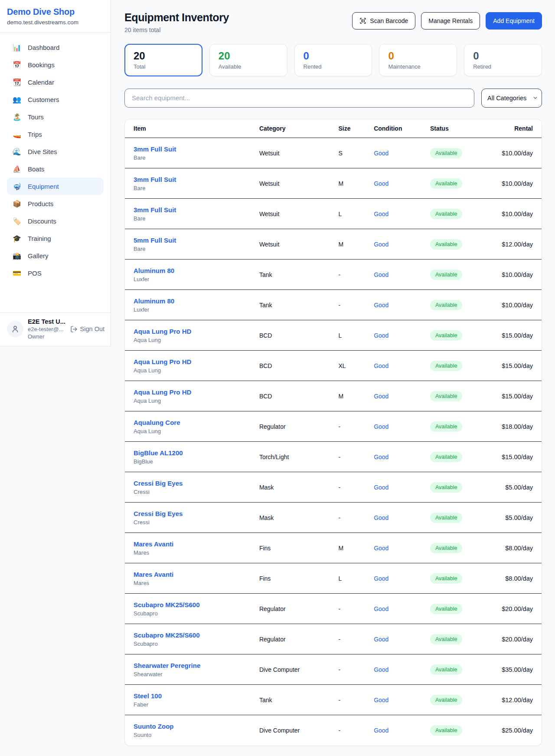 This screenshot has width=555, height=756. Describe the element at coordinates (56, 117) in the screenshot. I see `sidebar-item-tours: 🏝️ Tours` at that location.